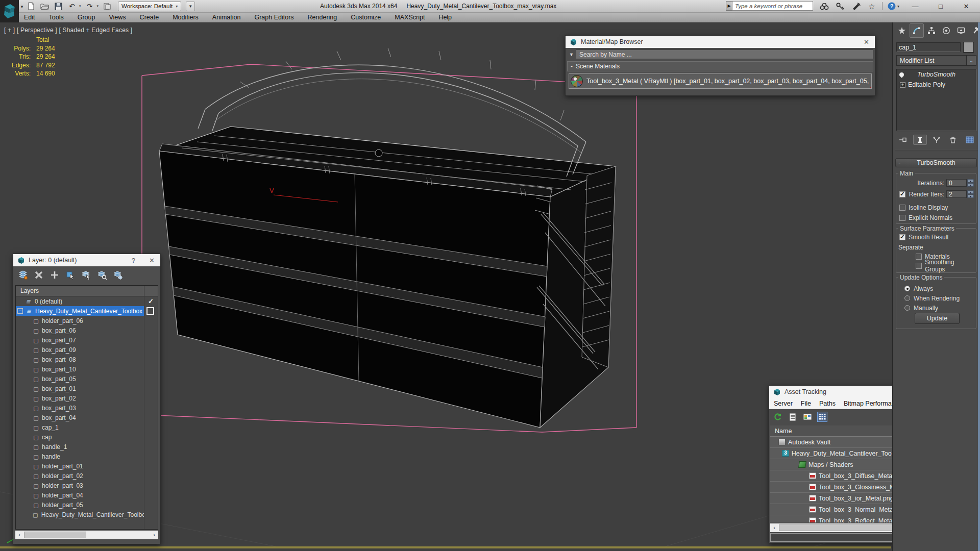 The width and height of the screenshot is (980, 551). Describe the element at coordinates (274, 17) in the screenshot. I see `menu-item: Graph Editors` at that location.